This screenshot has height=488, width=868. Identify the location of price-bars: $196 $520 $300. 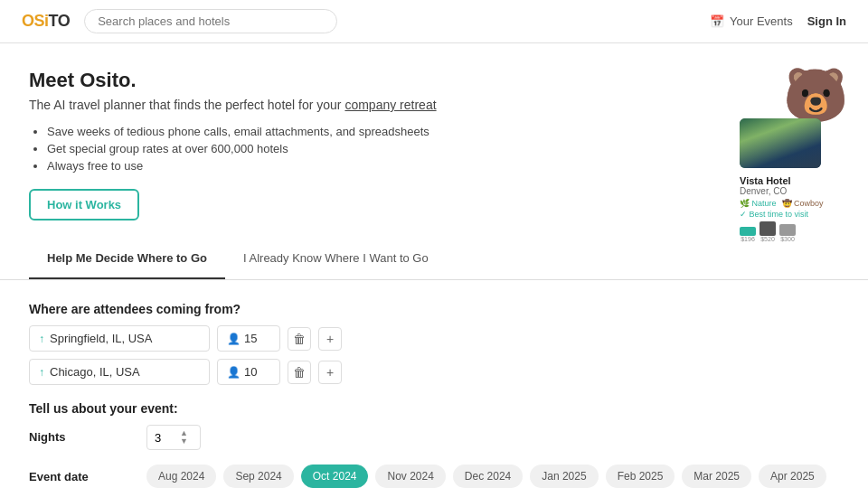
(781, 231).